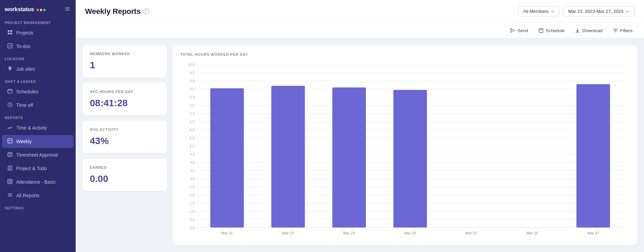 The width and height of the screenshot is (644, 252). I want to click on sidebar: workstatus PROJECT MANAGEMENT Projects T…, so click(38, 126).